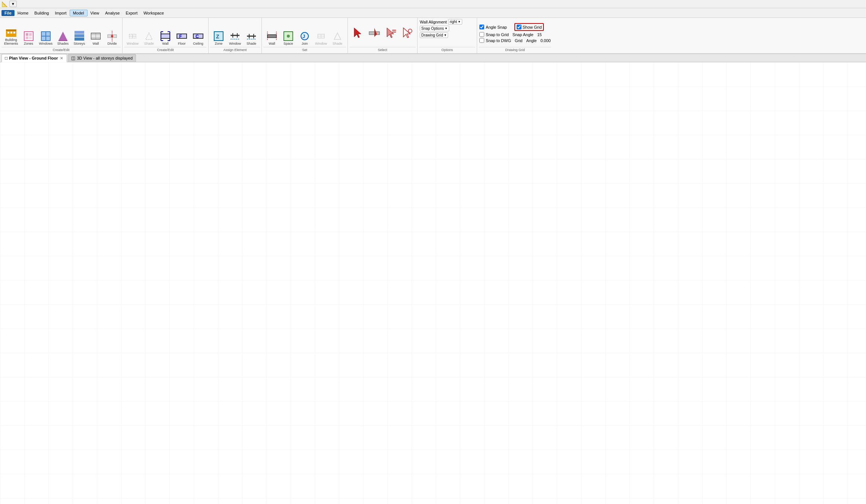 The width and height of the screenshot is (866, 504). Describe the element at coordinates (79, 38) in the screenshot. I see `storeys-button: Storeys` at that location.